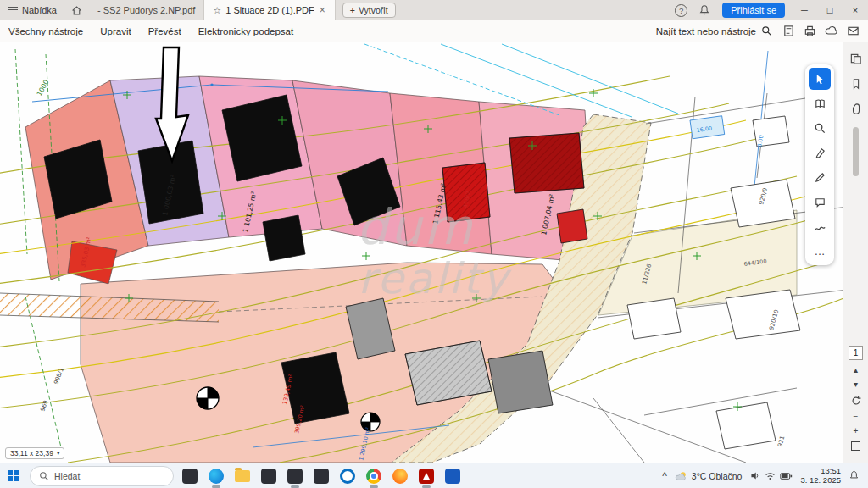 Image resolution: width=868 pixels, height=488 pixels. What do you see at coordinates (856, 59) in the screenshot?
I see `pages-icon` at bounding box center [856, 59].